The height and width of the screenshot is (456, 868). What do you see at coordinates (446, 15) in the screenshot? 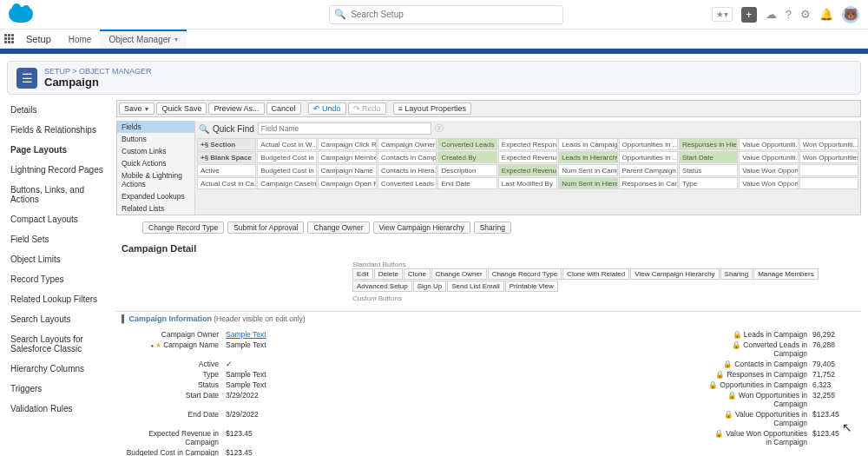
I see `search-input` at bounding box center [446, 15].